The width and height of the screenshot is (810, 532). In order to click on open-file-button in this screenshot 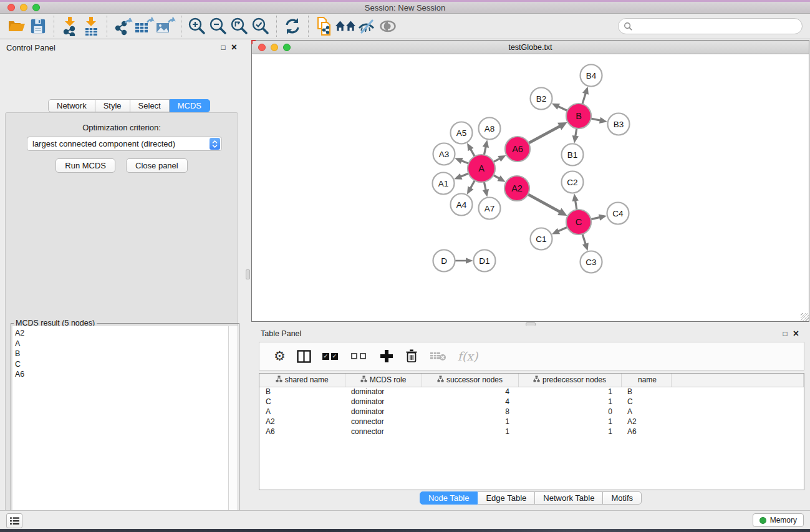, I will do `click(17, 26)`.